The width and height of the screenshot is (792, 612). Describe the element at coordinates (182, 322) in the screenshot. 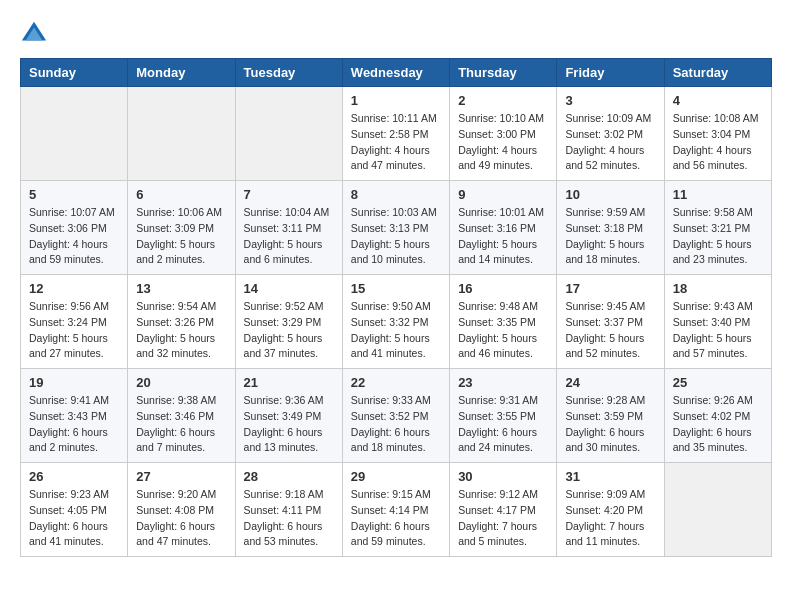

I see `calendar-day-cell: 13Sunrise: 9:54 AMSunset: 3:26 PMDayligh…` at that location.